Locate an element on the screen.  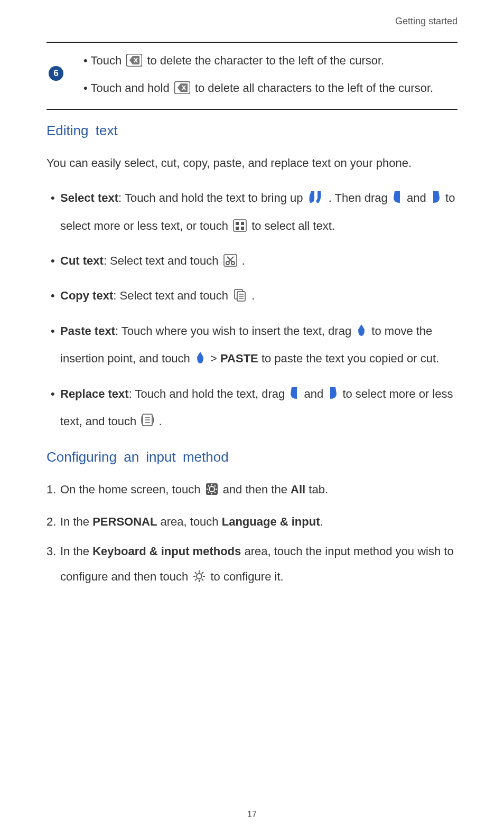
step-6-text: • Touch to delete the character to the l… is located at coordinates (263, 76).